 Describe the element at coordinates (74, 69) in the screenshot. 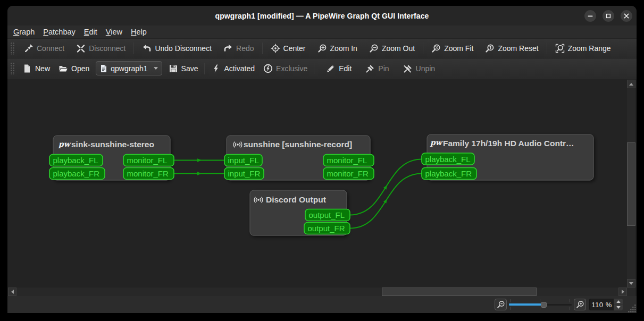

I see `open-button: Open` at that location.